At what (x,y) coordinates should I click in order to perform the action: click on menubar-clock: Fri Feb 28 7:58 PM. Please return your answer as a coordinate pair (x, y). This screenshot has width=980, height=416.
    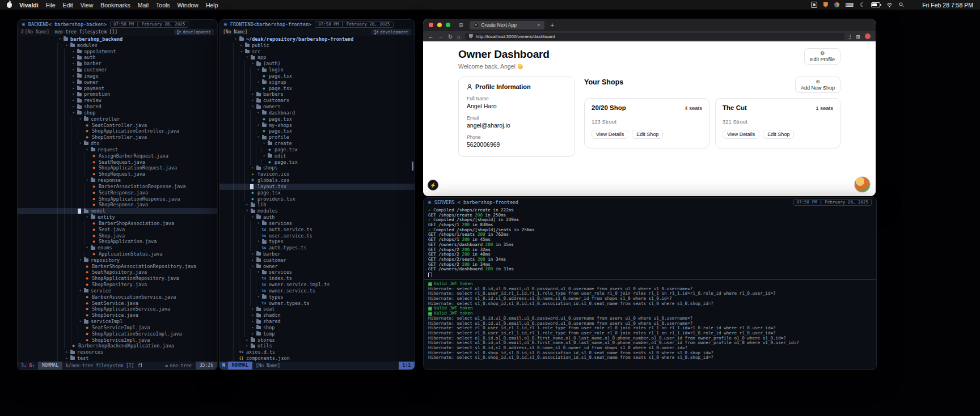
    Looking at the image, I should click on (948, 5).